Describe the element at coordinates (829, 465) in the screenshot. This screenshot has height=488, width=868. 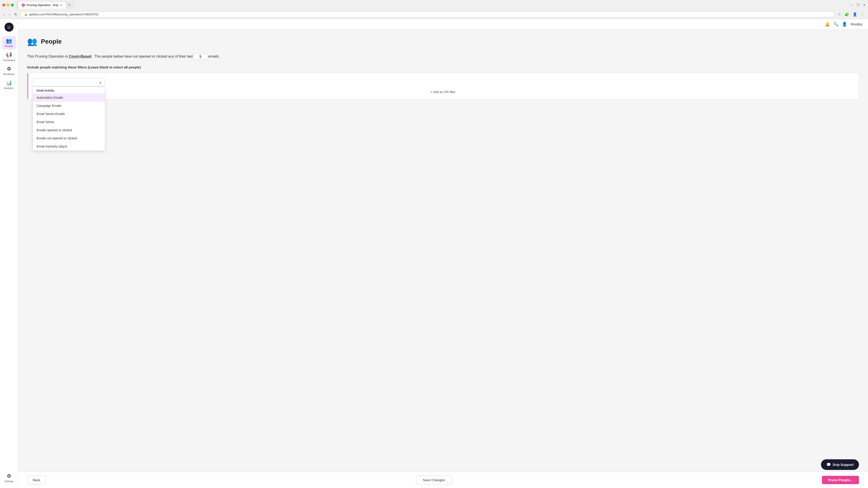
I see `chat-icon: 💬` at that location.